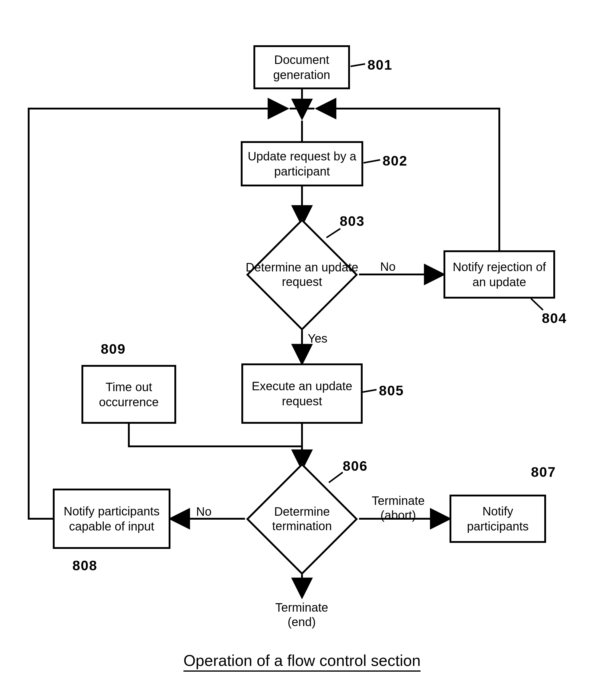 The image size is (604, 700). I want to click on decision-update-request-label: Determine an update request, so click(302, 274).